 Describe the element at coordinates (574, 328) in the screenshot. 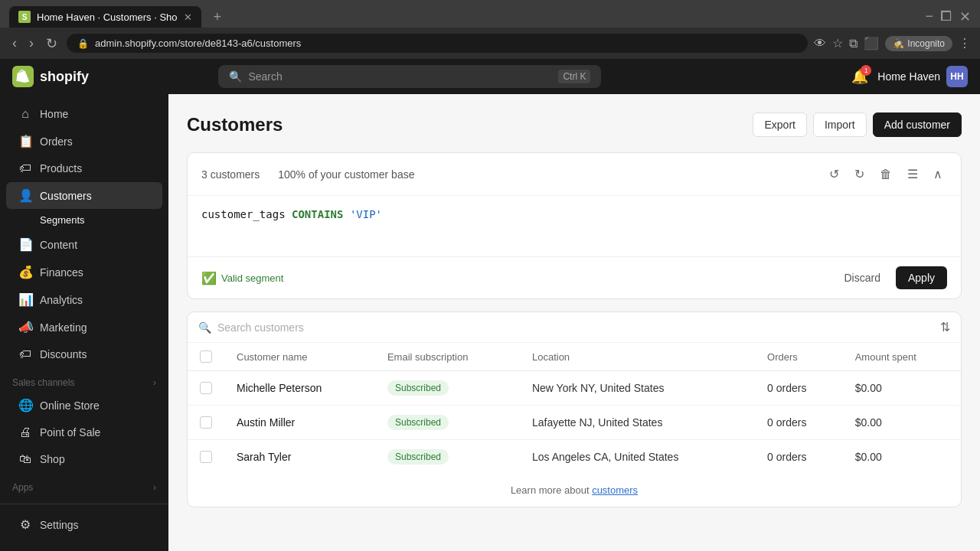

I see `table-search-bar: 🔍 ⇅` at that location.